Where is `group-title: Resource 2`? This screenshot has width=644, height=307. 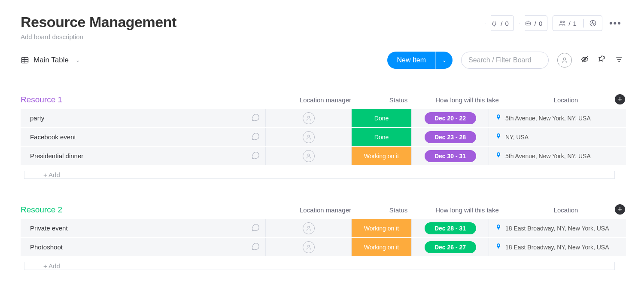 group-title: Resource 2 is located at coordinates (41, 210).